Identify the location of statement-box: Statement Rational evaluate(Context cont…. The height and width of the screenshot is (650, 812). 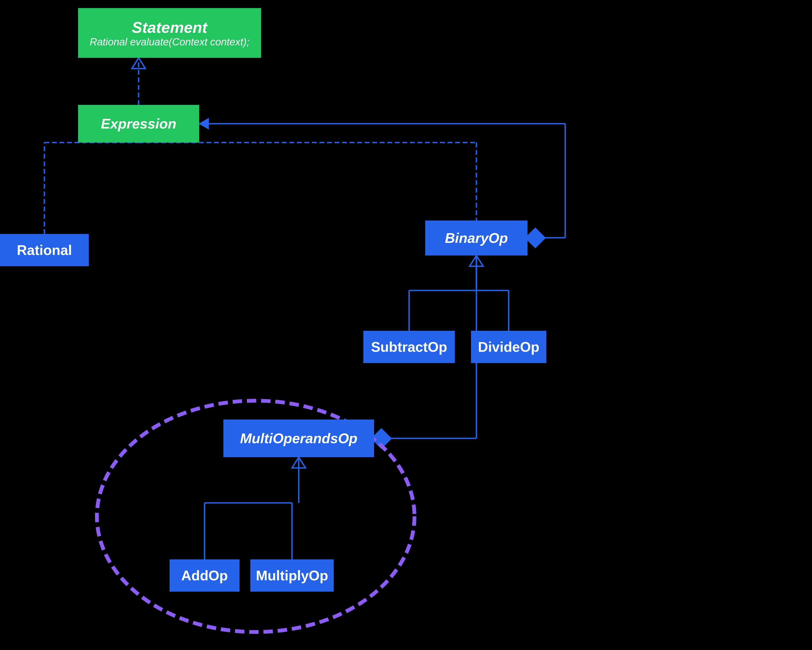
(169, 33).